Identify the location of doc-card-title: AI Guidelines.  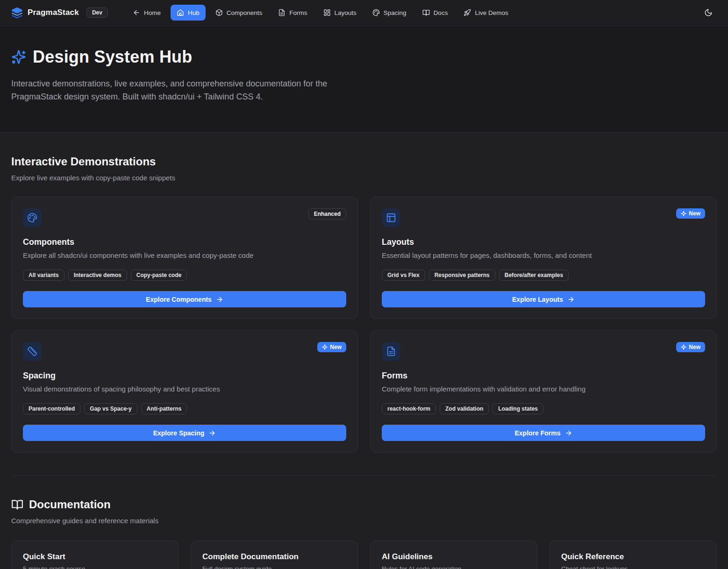
(454, 557).